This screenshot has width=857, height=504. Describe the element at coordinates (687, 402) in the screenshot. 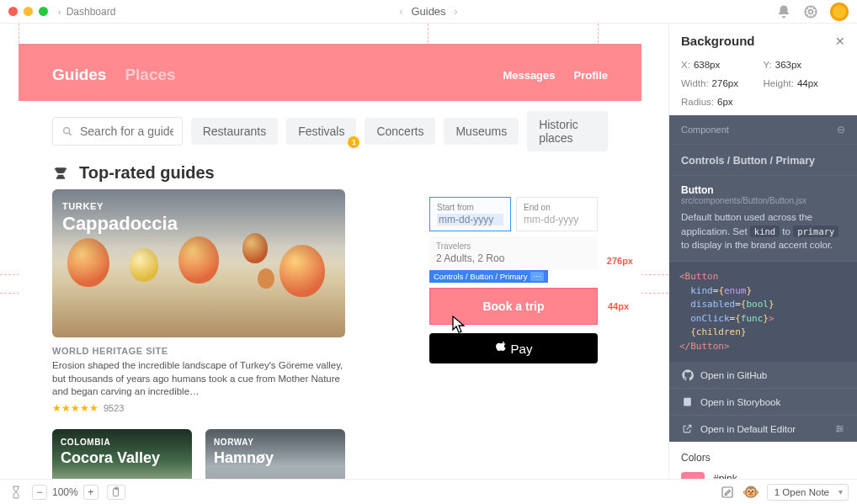

I see `storybook-icon` at that location.